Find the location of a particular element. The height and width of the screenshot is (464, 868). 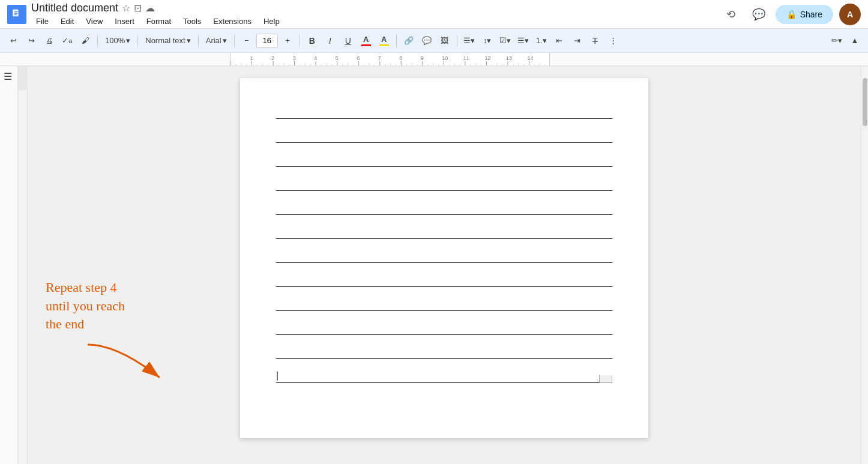

decrease-font-button: − is located at coordinates (247, 41).